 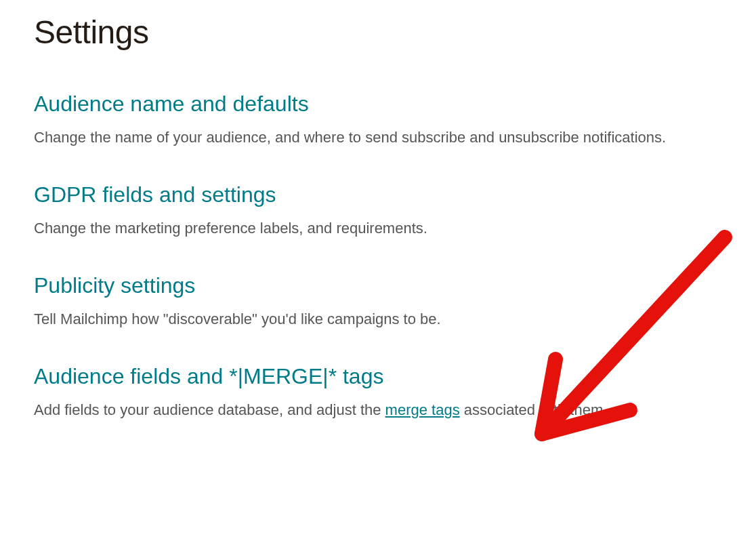 What do you see at coordinates (378, 137) in the screenshot?
I see `description-audience-name-defaults: Change the name of your audience, and wh…` at bounding box center [378, 137].